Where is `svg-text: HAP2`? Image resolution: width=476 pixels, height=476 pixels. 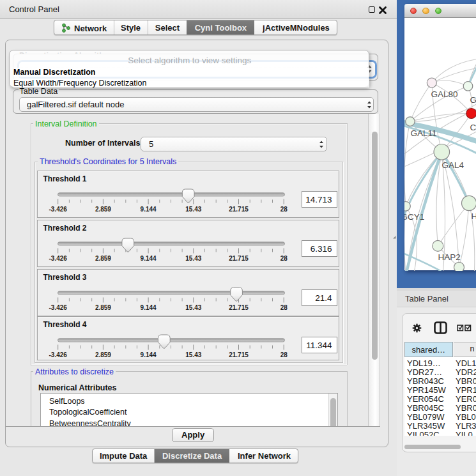
svg-text: HAP2 is located at coordinates (449, 257).